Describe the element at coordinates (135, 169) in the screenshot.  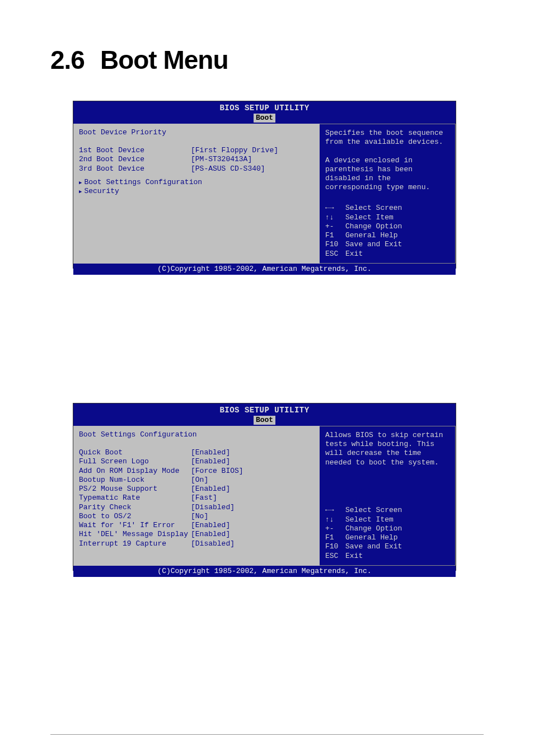
I see `bios-item-label: 3rd Boot Device` at that location.